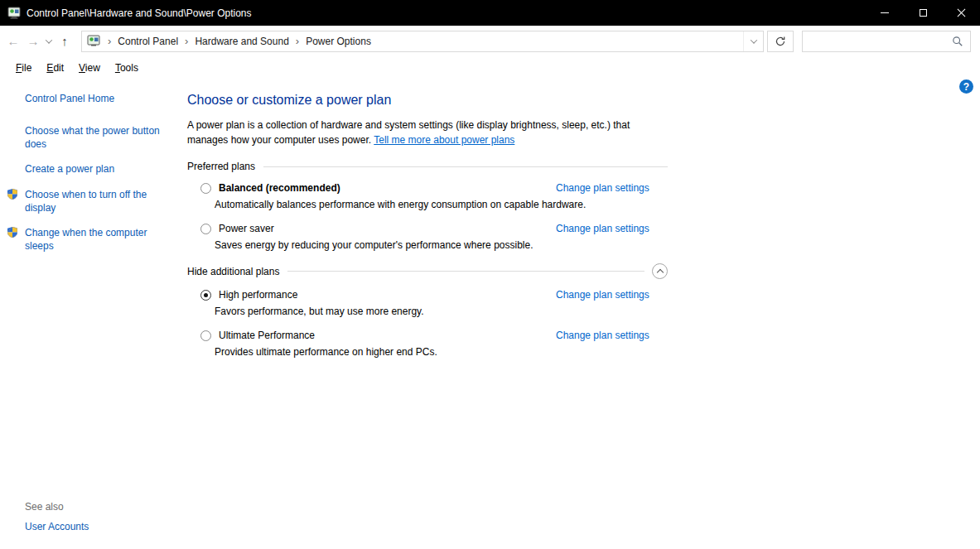 This screenshot has width=980, height=549. What do you see at coordinates (221, 166) in the screenshot?
I see `section-label: Preferred plans` at bounding box center [221, 166].